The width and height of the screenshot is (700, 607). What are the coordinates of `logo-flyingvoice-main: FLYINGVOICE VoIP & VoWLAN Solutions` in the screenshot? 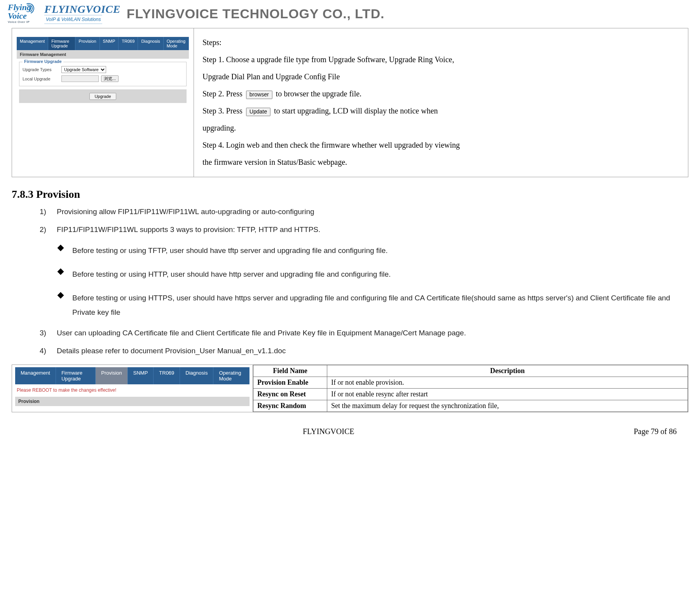 It's located at (82, 14).